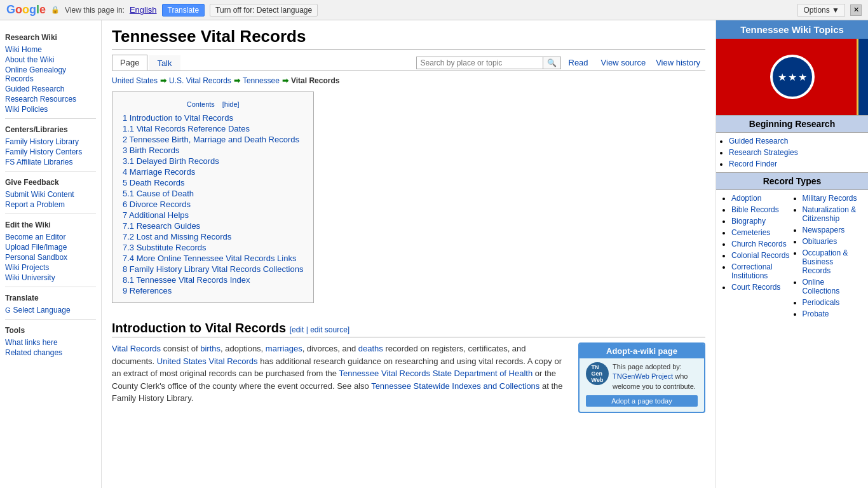 The height and width of the screenshot is (488, 868). I want to click on options-button: Options ▼, so click(821, 10).